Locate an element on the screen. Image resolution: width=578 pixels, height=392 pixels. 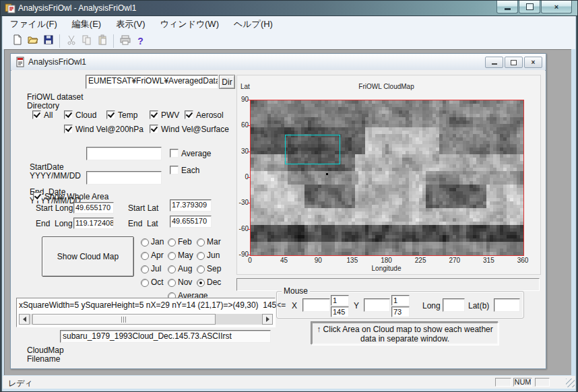
radio-month-dec is located at coordinates (201, 283).